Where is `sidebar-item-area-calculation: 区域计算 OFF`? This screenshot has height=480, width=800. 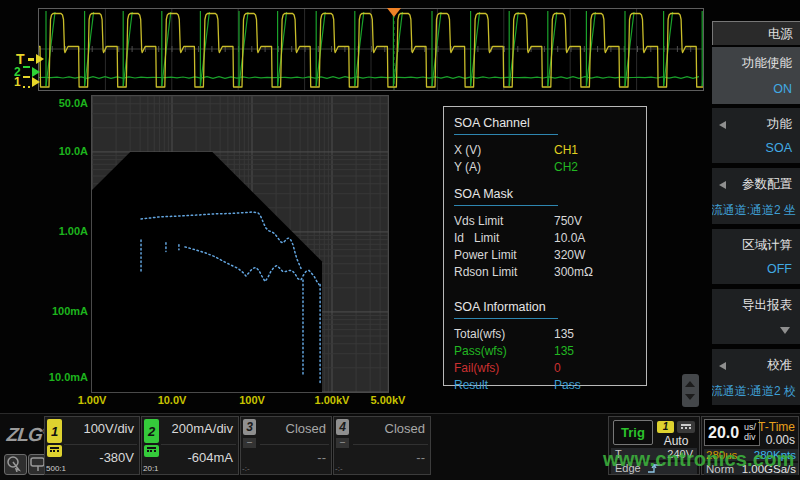
sidebar-item-area-calculation: 区域计算 OFF is located at coordinates (756, 256).